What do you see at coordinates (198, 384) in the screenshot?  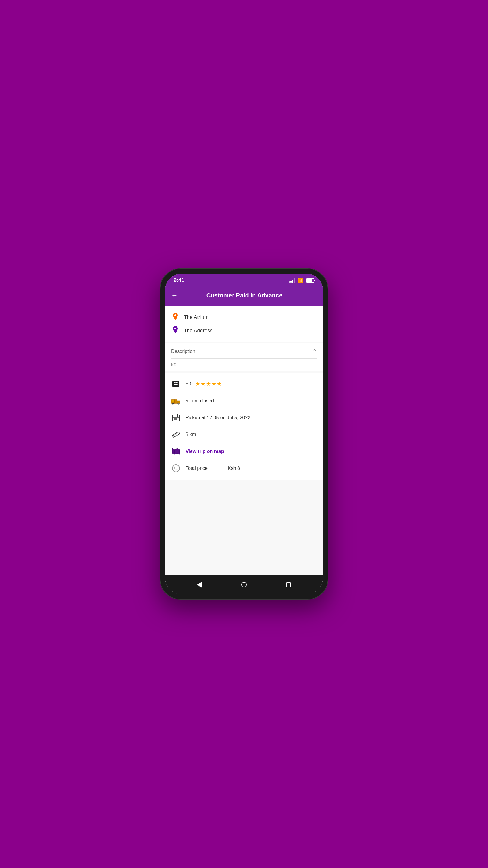 I see `star-1: ★` at bounding box center [198, 384].